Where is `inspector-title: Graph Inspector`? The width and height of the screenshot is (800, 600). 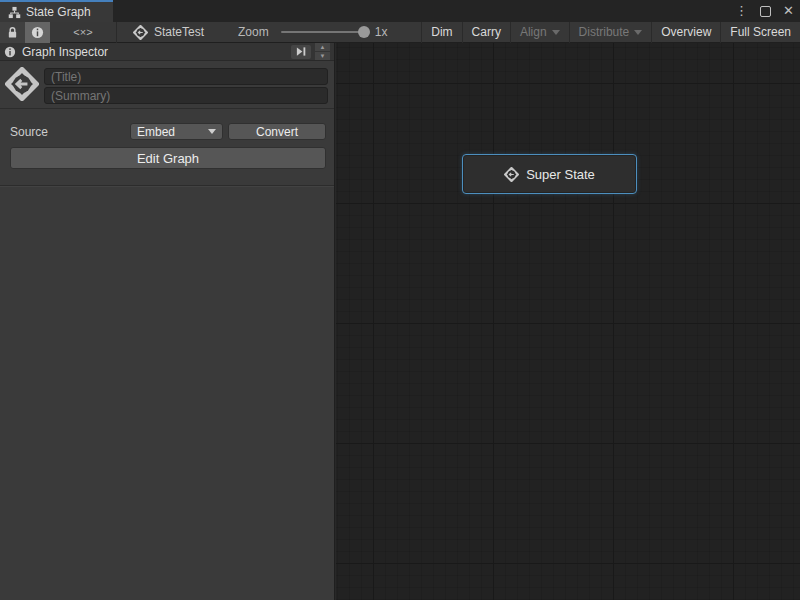
inspector-title: Graph Inspector is located at coordinates (65, 52).